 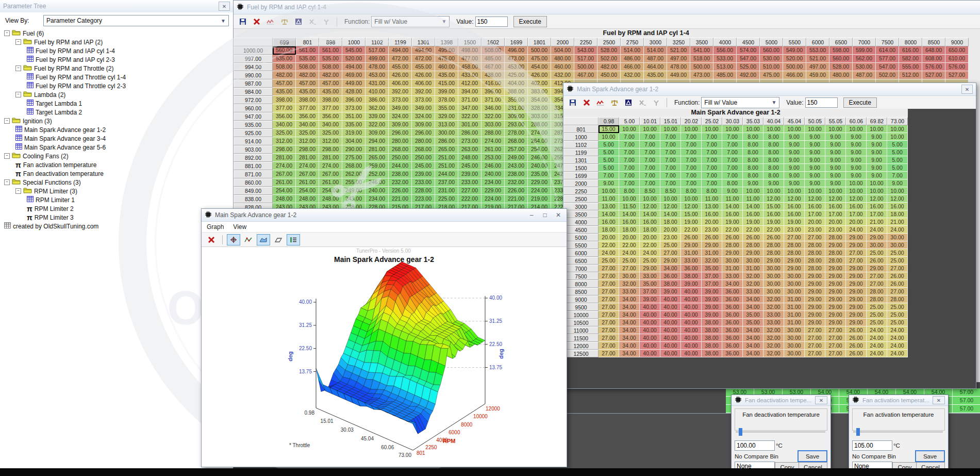 I want to click on table-cell: 331.00, so click(x=517, y=108).